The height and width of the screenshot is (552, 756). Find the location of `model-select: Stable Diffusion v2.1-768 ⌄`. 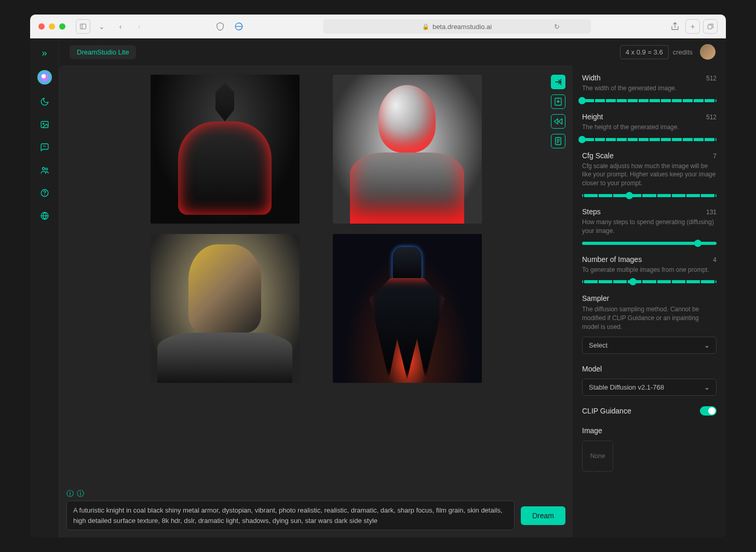

model-select: Stable Diffusion v2.1-768 ⌄ is located at coordinates (649, 387).